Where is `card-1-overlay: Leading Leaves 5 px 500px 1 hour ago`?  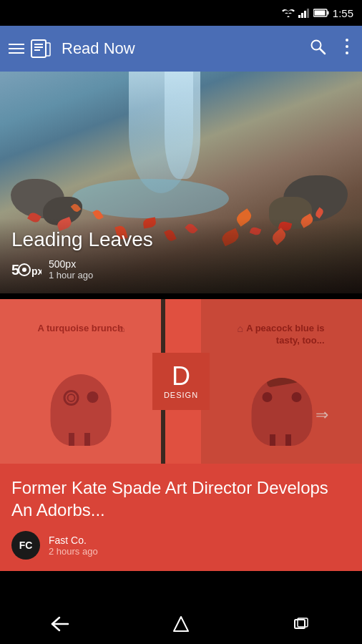
card-1-overlay: Leading Leaves 5 px 500px 1 hour ago is located at coordinates (181, 256).